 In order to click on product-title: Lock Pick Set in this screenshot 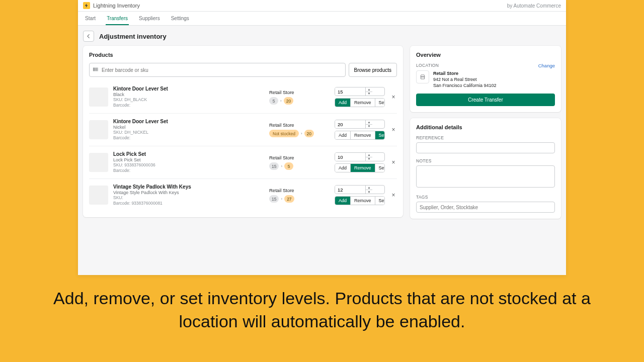, I will do `click(189, 154)`.